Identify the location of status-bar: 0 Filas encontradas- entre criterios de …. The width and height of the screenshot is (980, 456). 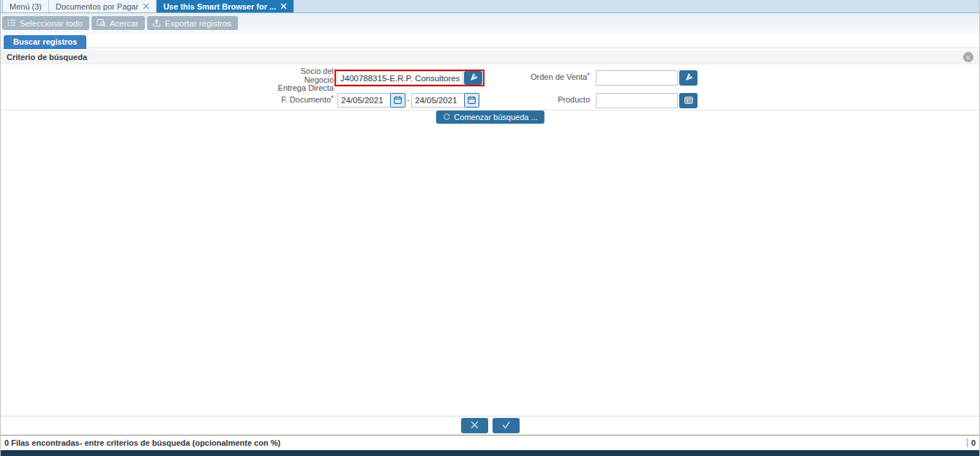
(490, 443).